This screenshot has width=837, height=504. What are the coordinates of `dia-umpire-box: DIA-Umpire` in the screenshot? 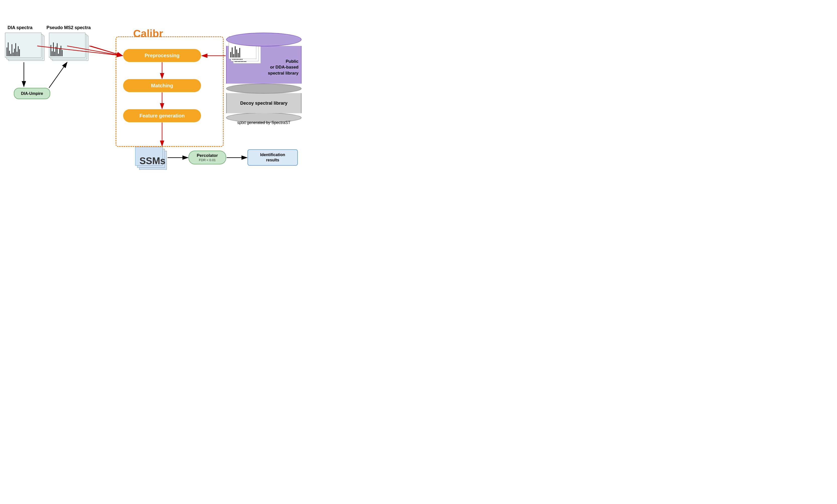 It's located at (32, 94).